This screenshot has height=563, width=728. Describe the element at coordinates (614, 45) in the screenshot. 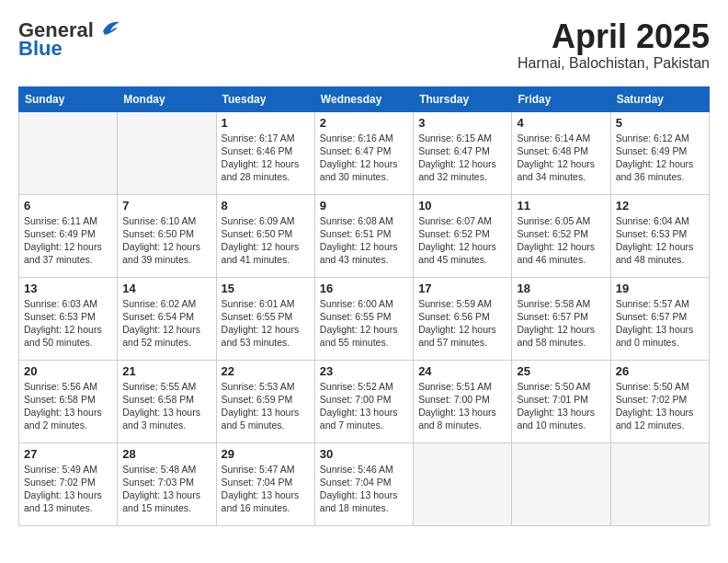

I see `title-block: April 2025 Harnai, Balochistan, Pakistan` at that location.